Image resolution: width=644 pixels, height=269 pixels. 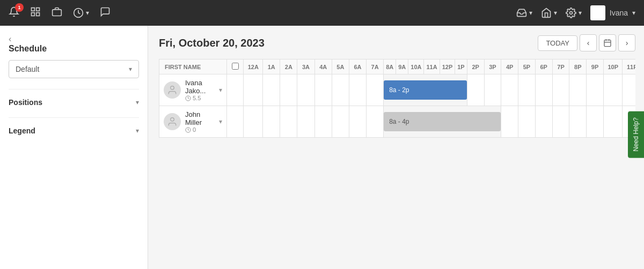 What do you see at coordinates (527, 67) in the screenshot?
I see `col-5p: 5P` at bounding box center [527, 67].